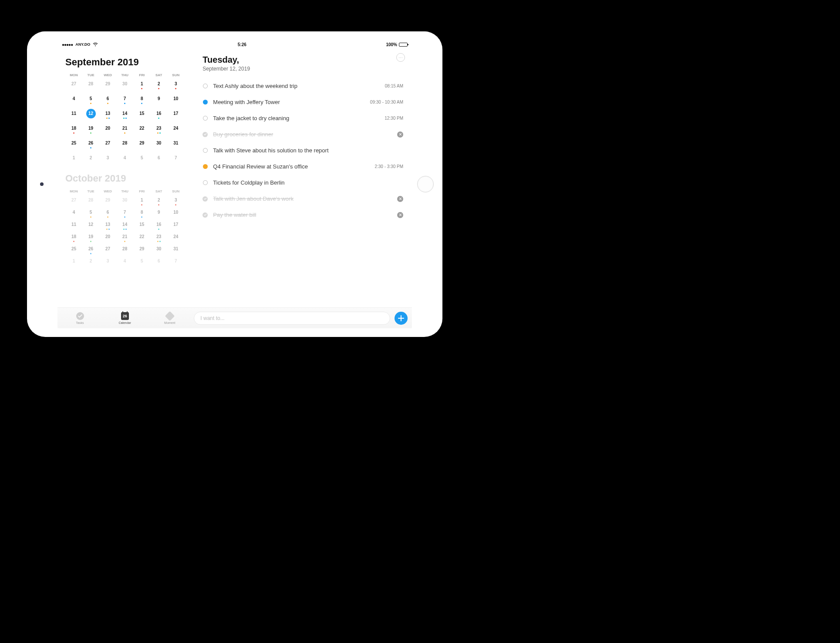 This screenshot has width=840, height=643. I want to click on tab-tasks: Tasks, so click(80, 318).